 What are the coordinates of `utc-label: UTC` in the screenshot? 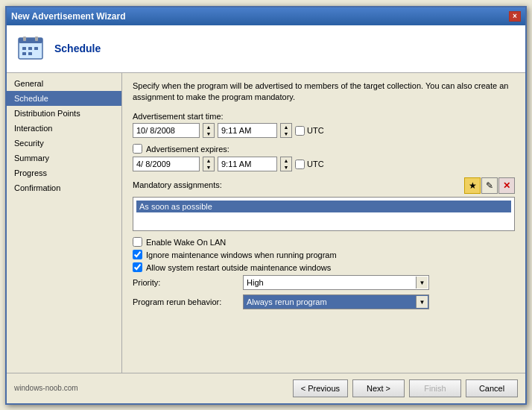 It's located at (316, 130).